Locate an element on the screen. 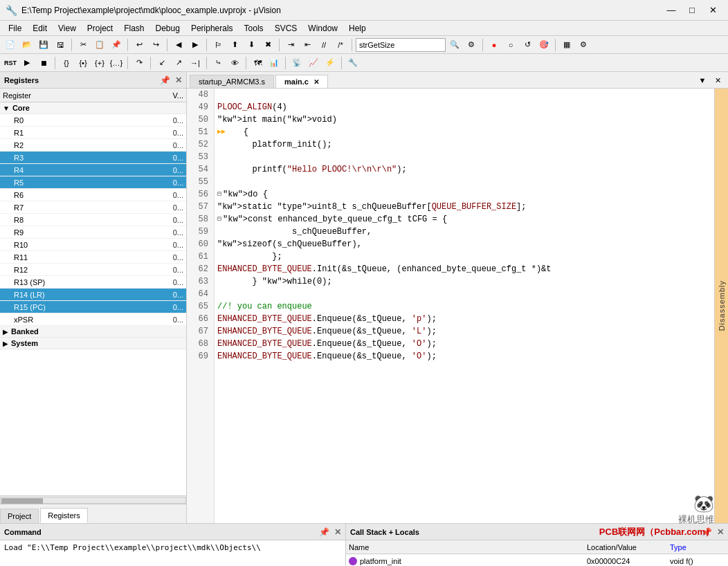 The height and width of the screenshot is (566, 728). menu-item-help: Help is located at coordinates (357, 28).